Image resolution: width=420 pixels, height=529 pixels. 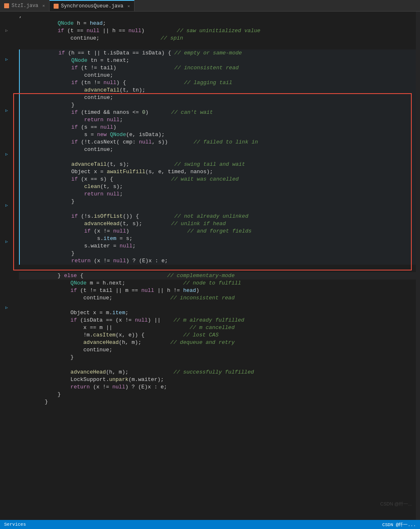 I want to click on code-line: x == m || // m cancelled, so click(x=217, y=328).